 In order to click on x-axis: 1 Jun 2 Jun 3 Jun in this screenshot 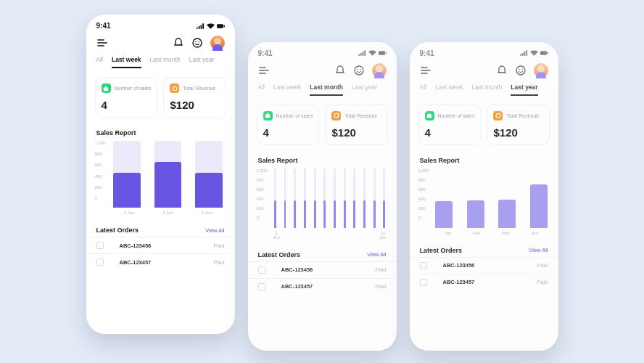, I will do `click(168, 213)`.